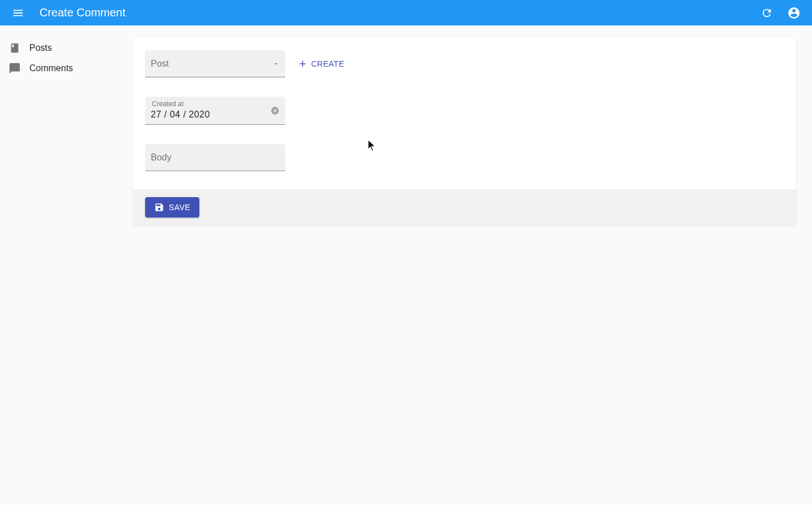  What do you see at coordinates (767, 13) in the screenshot?
I see `refresh-button` at bounding box center [767, 13].